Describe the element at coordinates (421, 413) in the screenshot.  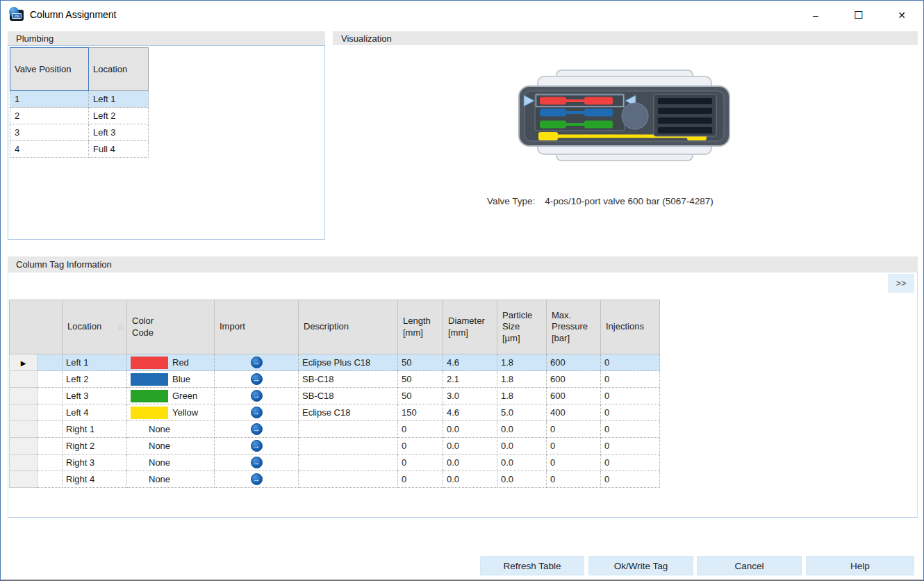
I see `length-cell: 150` at that location.